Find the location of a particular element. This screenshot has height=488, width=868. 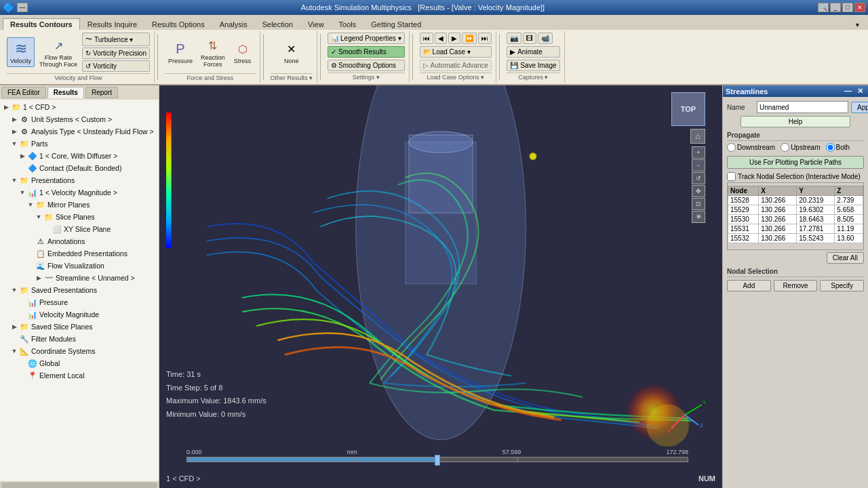

nav-home-btn: ⌂ is located at coordinates (698, 136).